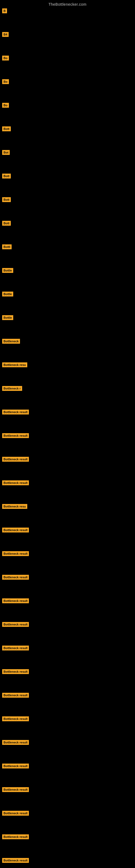 This screenshot has width=135, height=868. Describe the element at coordinates (5, 34) in the screenshot. I see `bottleneck-badge: B4` at that location.